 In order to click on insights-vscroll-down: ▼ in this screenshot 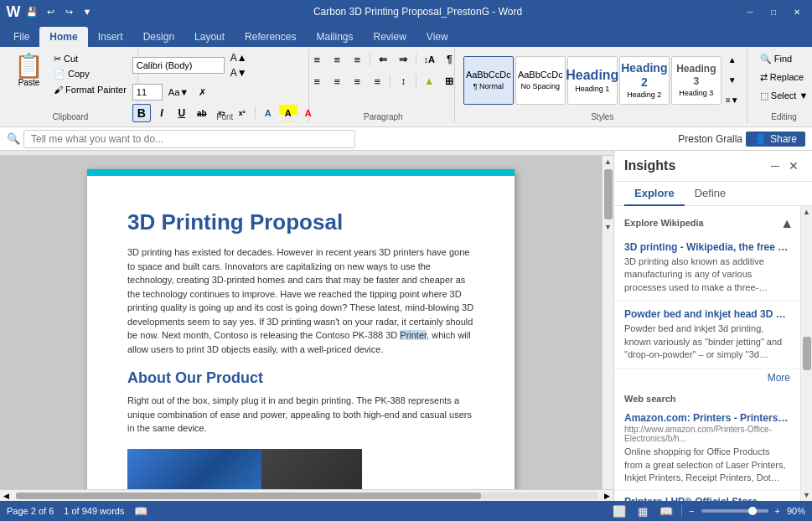, I will do `click(806, 495)`.